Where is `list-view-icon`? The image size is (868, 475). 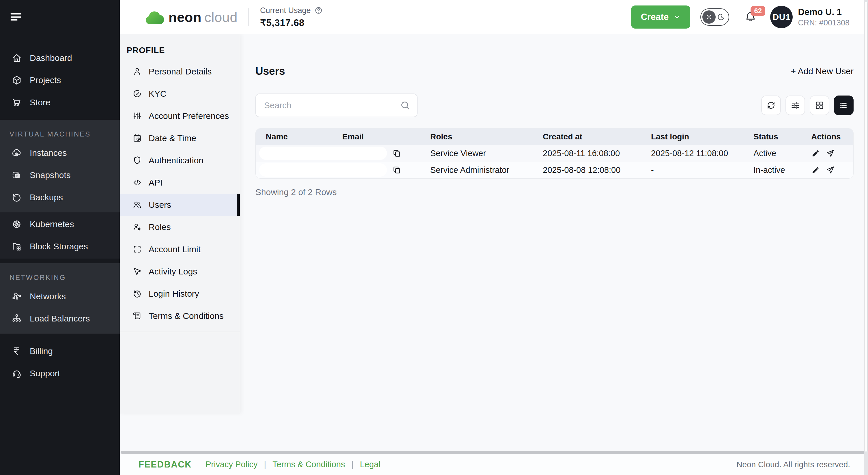 list-view-icon is located at coordinates (844, 105).